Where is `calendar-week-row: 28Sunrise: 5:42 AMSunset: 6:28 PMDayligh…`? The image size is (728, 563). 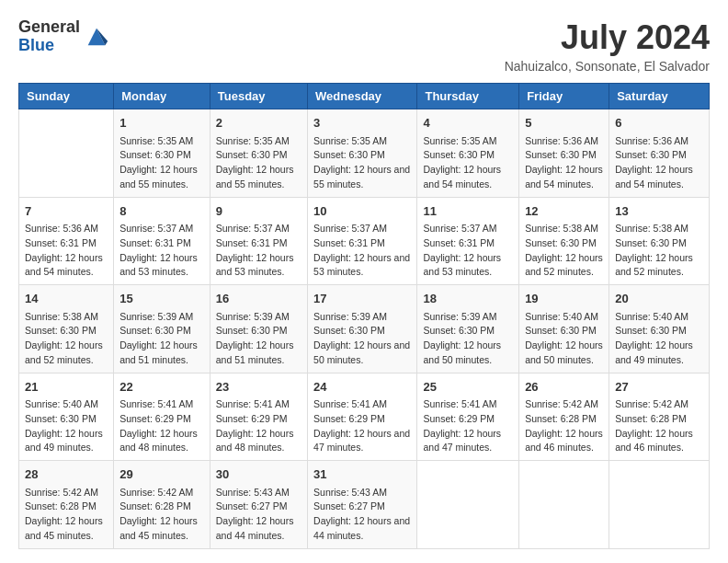
calendar-week-row: 28Sunrise: 5:42 AMSunset: 6:28 PMDayligh… is located at coordinates (364, 505).